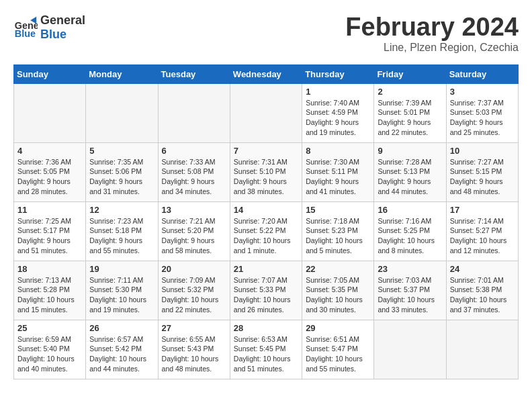  Describe the element at coordinates (122, 231) in the screenshot. I see `calendar-cell: 12Sunrise: 7:23 AM Sunset: 5:18 PM Dayli…` at that location.